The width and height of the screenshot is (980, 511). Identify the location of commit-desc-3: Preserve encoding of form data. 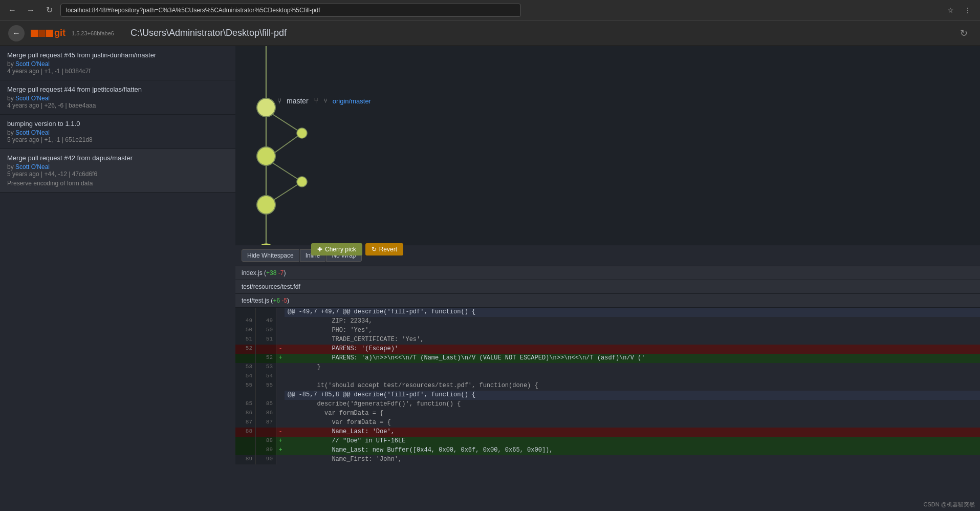
(118, 183).